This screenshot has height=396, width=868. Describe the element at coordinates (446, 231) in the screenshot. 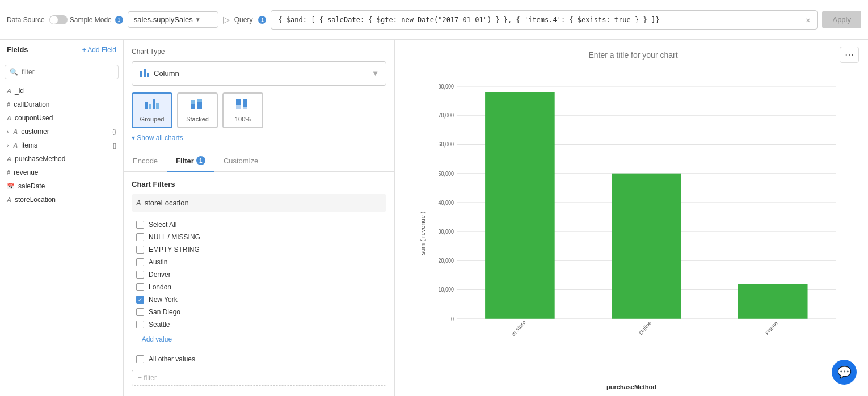

I see `svg-text: 30,000` at that location.